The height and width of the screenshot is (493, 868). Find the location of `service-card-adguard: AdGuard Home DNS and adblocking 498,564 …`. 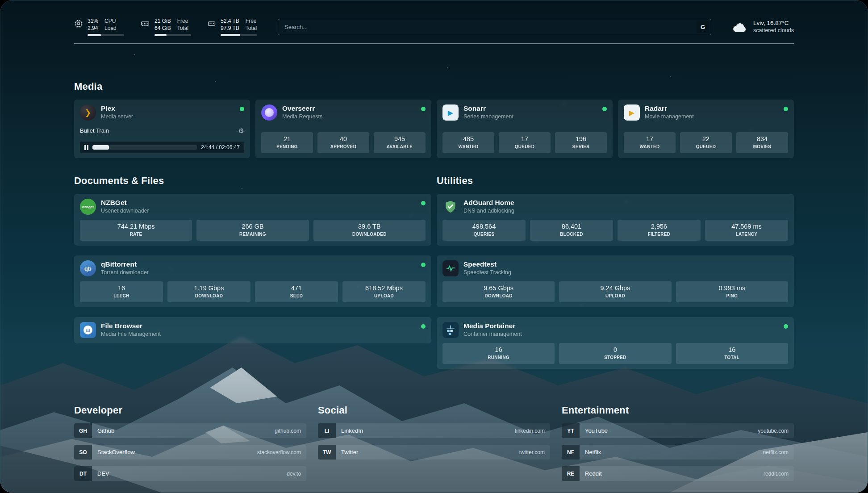

service-card-adguard: AdGuard Home DNS and adblocking 498,564 … is located at coordinates (615, 220).